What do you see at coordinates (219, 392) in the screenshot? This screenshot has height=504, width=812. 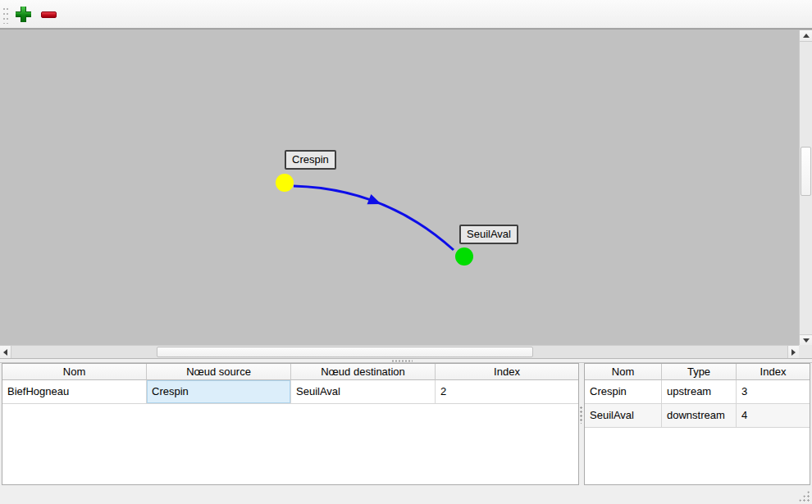 I see `cell-noeud-source-selected: Crespin` at bounding box center [219, 392].